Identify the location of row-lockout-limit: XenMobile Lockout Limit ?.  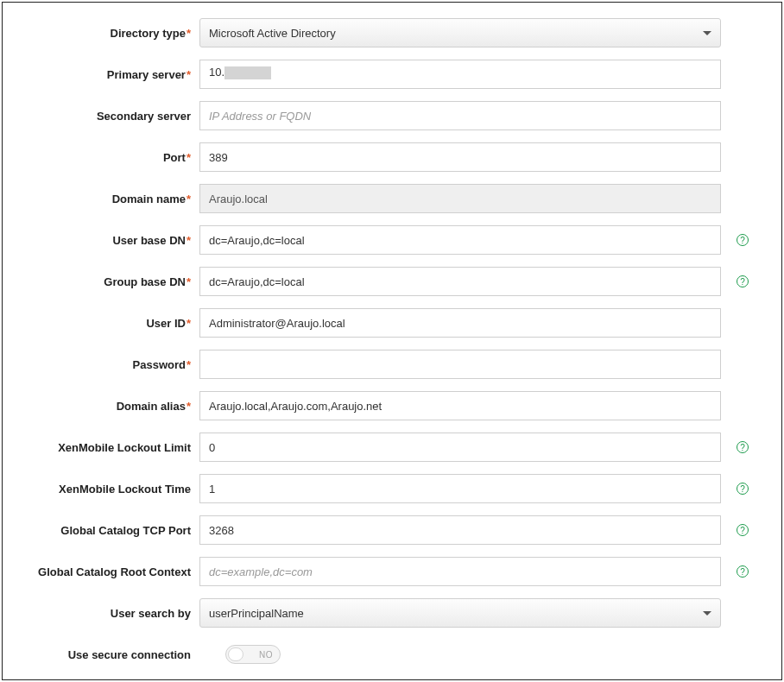
(392, 447).